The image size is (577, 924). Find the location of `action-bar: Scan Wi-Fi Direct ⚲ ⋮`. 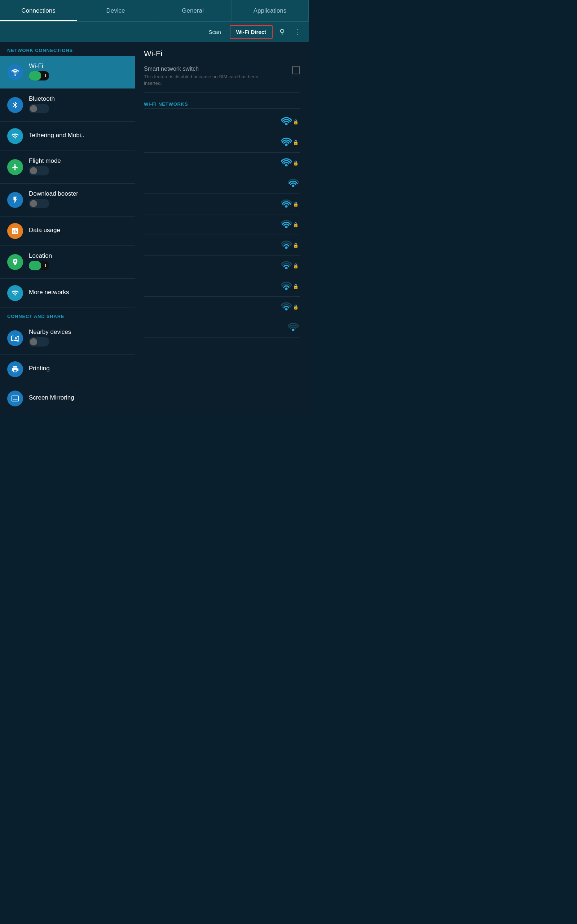

action-bar: Scan Wi-Fi Direct ⚲ ⋮ is located at coordinates (154, 32).